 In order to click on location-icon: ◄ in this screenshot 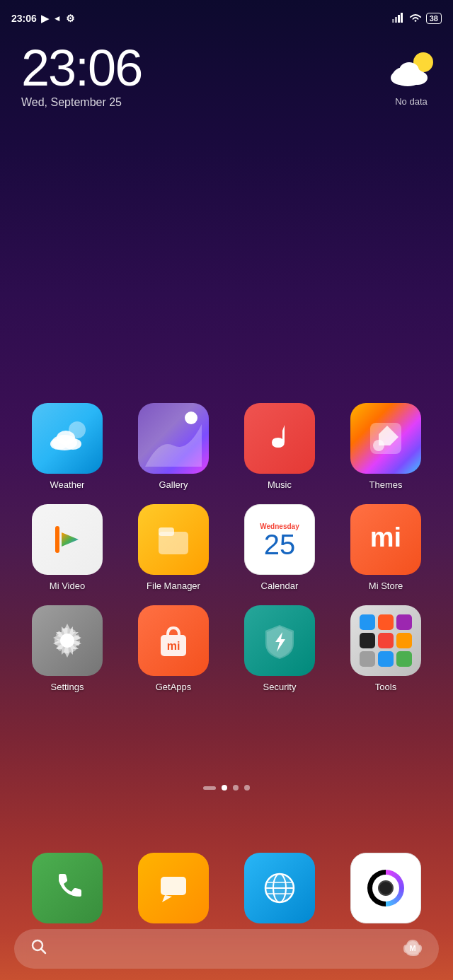, I will do `click(57, 18)`.